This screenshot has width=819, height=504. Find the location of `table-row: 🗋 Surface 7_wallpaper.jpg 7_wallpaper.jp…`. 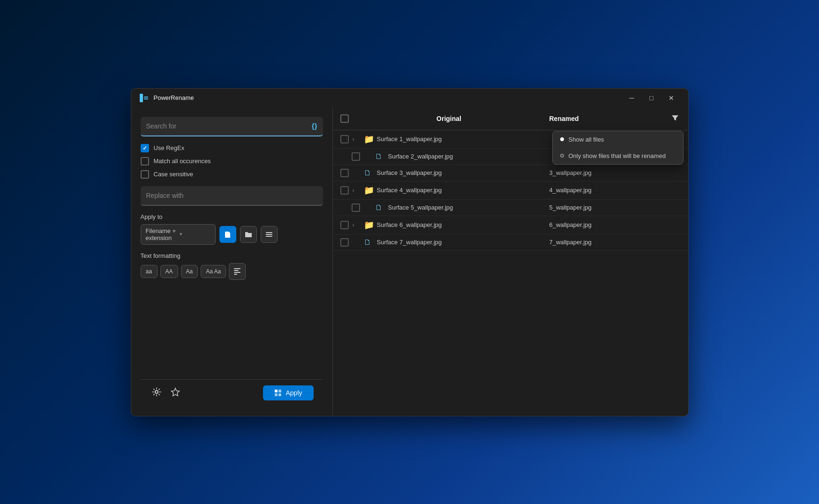

table-row: 🗋 Surface 7_wallpaper.jpg 7_wallpaper.jp… is located at coordinates (511, 243).